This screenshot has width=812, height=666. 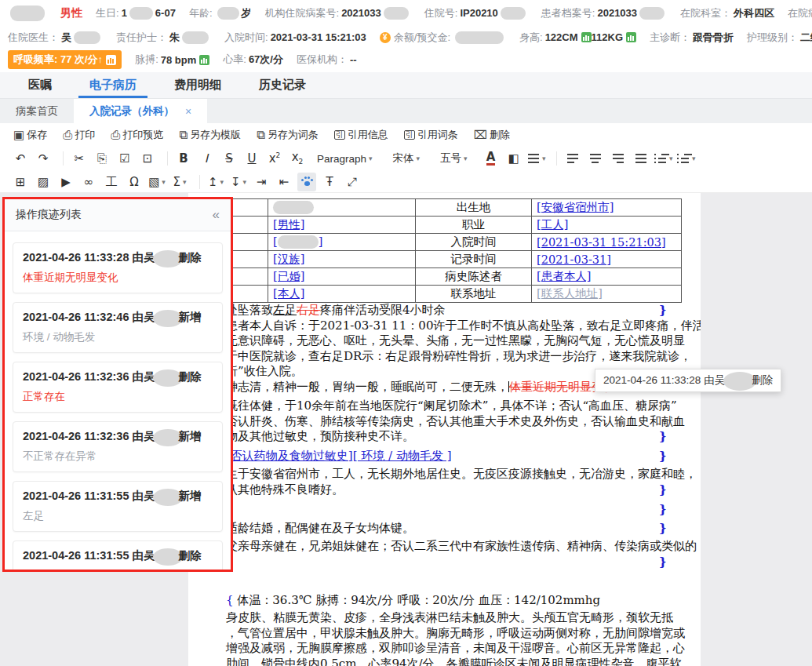 What do you see at coordinates (330, 182) in the screenshot?
I see `clear-format-button: Ŧ` at bounding box center [330, 182].